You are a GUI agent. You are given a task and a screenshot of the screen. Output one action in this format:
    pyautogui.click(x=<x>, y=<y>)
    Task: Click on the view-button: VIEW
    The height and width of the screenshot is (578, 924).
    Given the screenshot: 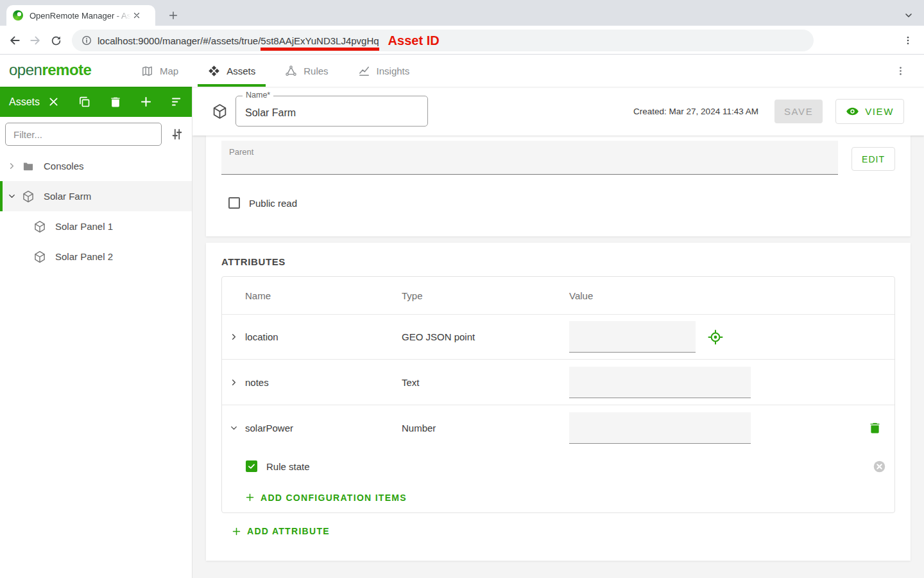 What is the action you would take?
    pyautogui.click(x=870, y=112)
    